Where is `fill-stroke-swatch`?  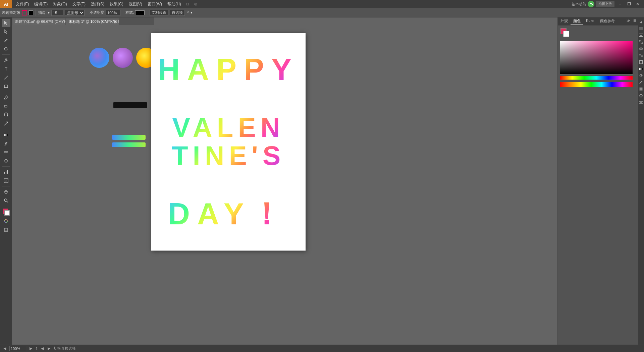
fill-stroke-swatch is located at coordinates (565, 33).